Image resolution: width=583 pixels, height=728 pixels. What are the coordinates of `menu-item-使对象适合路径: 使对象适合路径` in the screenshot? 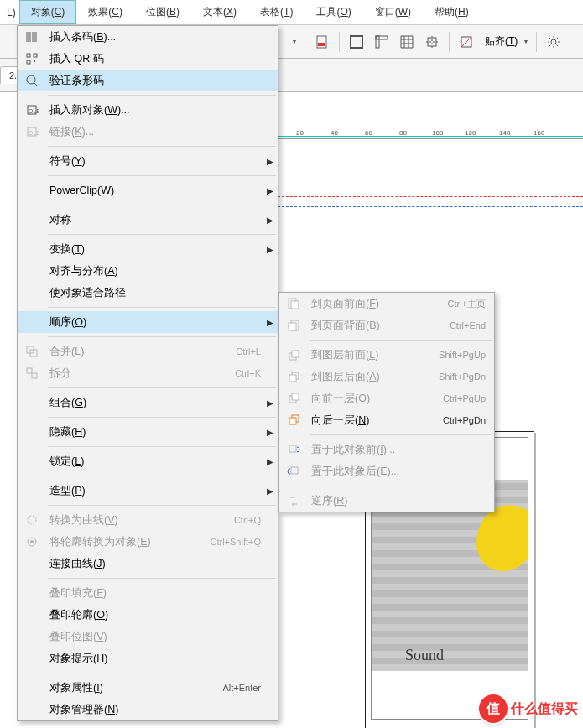 It's located at (148, 293).